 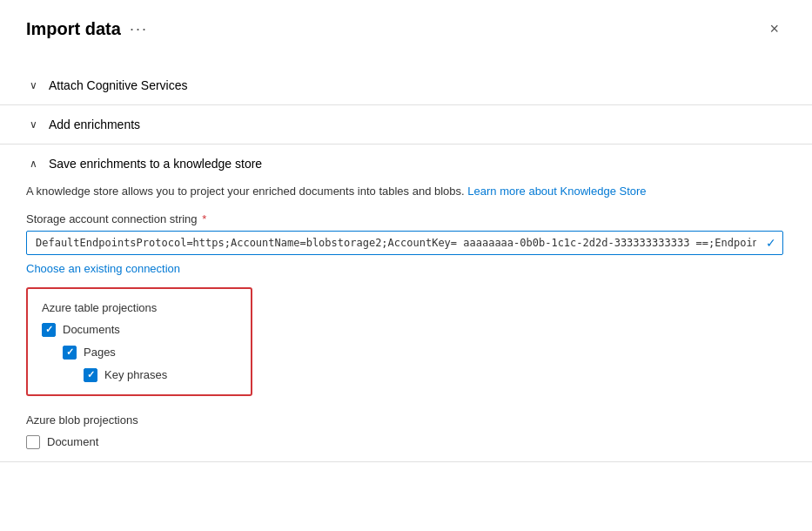 What do you see at coordinates (70, 353) in the screenshot?
I see `checkbox-pages` at bounding box center [70, 353].